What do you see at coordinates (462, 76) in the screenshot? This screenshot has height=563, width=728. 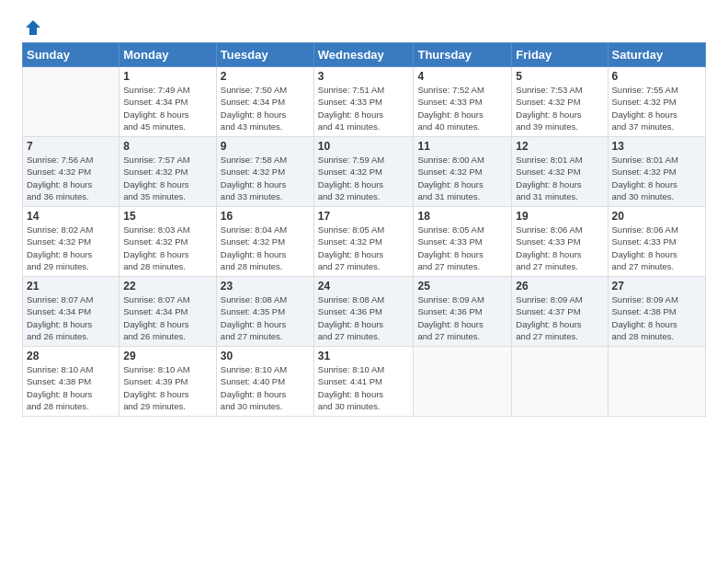 I see `day-number: 4` at bounding box center [462, 76].